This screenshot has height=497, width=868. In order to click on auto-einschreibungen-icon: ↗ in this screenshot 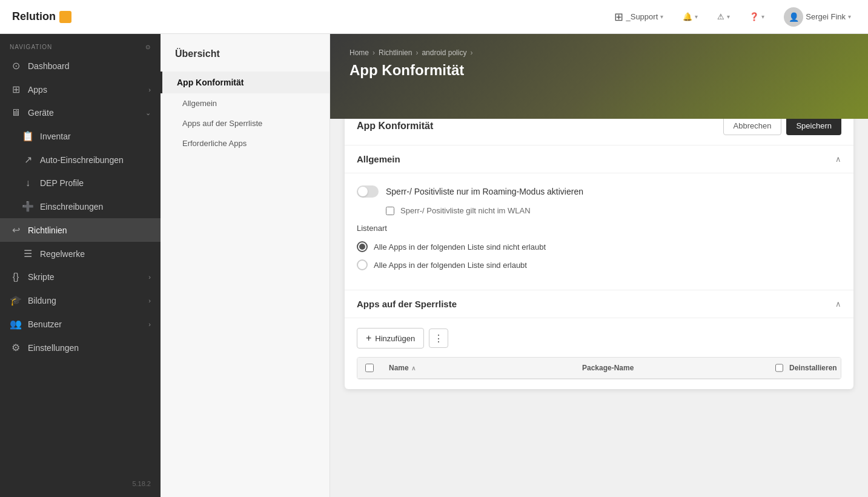, I will do `click(28, 160)`.